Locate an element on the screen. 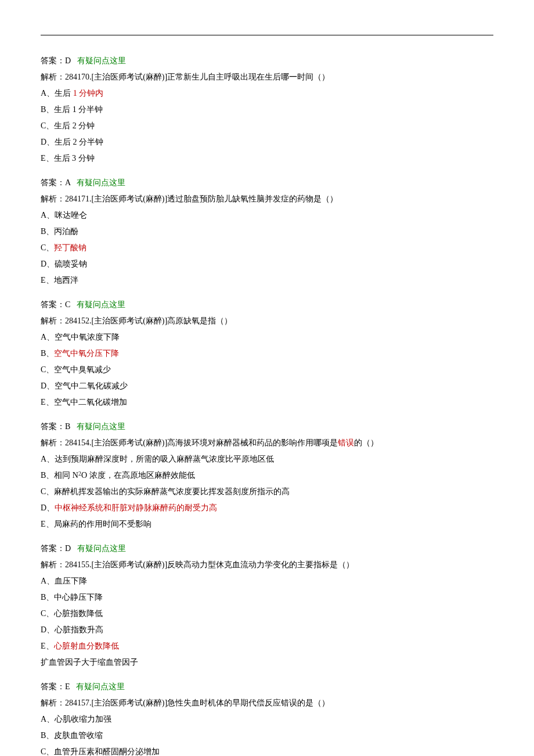 The height and width of the screenshot is (756, 534). option-b: B、相同 N2O 浓度，在高原地区麻醉效能低 is located at coordinates (267, 476).